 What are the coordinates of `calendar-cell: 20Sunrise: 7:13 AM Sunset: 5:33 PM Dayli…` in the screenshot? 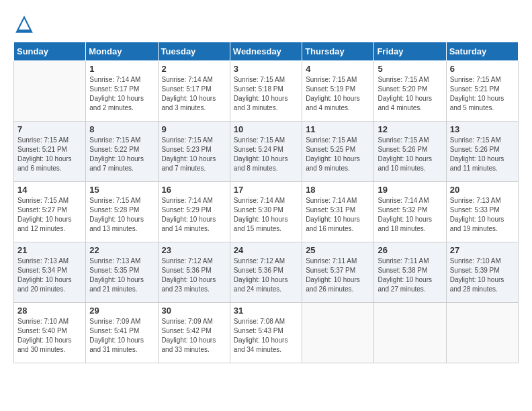 It's located at (482, 212).